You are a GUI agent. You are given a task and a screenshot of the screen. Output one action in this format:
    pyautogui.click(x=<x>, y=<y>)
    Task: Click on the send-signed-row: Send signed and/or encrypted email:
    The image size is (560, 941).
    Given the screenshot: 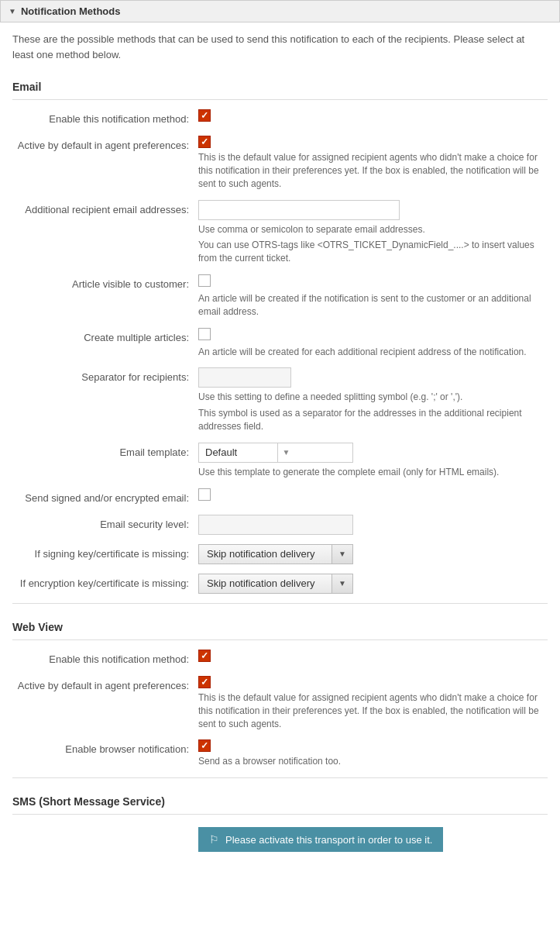 What is the action you would take?
    pyautogui.click(x=280, y=497)
    